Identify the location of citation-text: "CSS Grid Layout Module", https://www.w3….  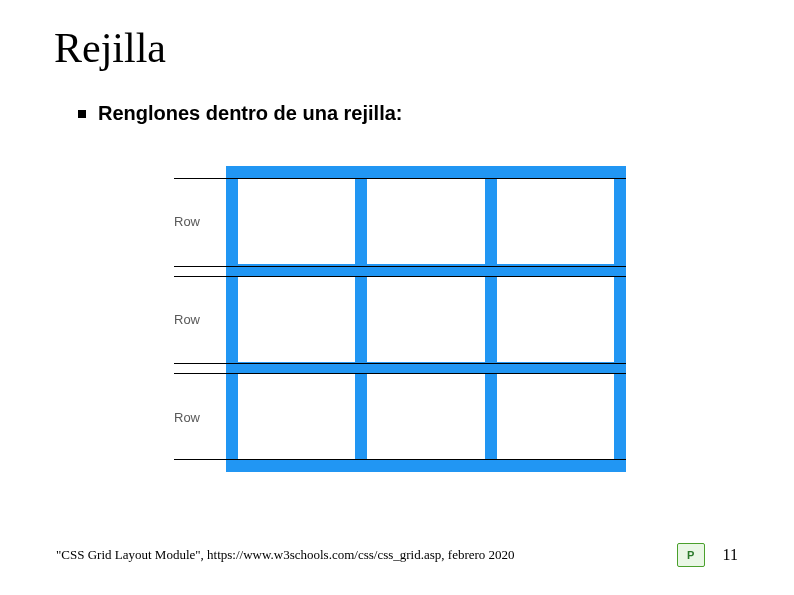
(286, 555).